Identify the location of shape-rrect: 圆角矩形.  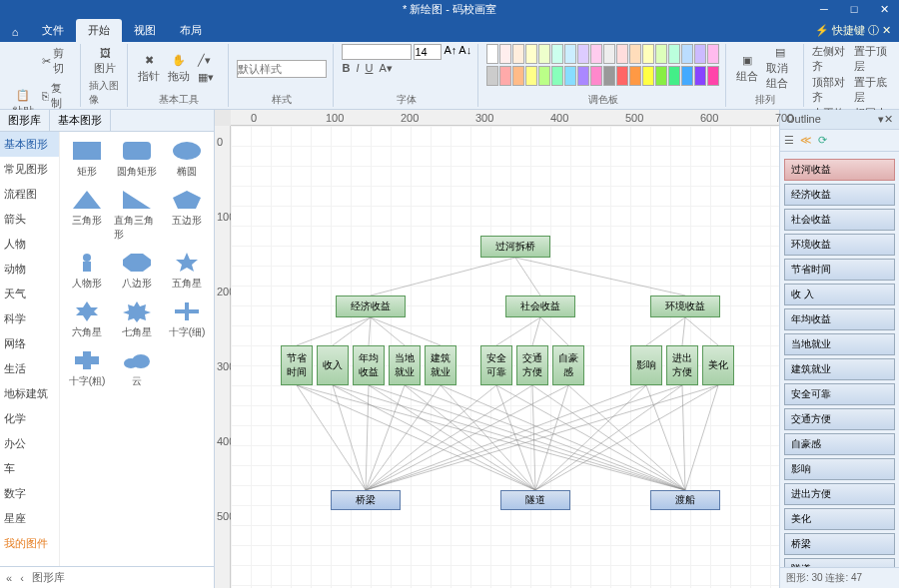
(137, 160).